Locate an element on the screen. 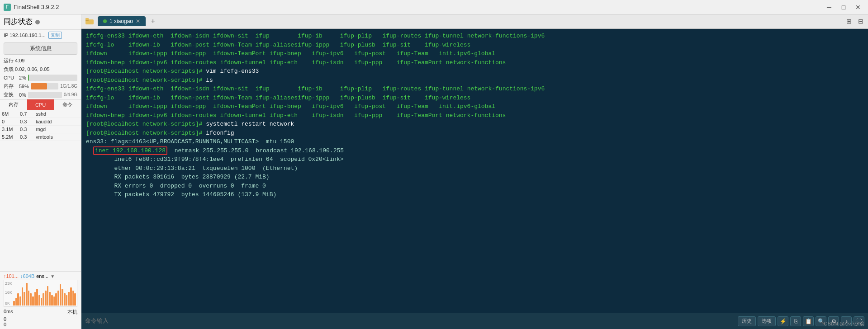  terminal-token: ifup-wireless is located at coordinates (448, 45).